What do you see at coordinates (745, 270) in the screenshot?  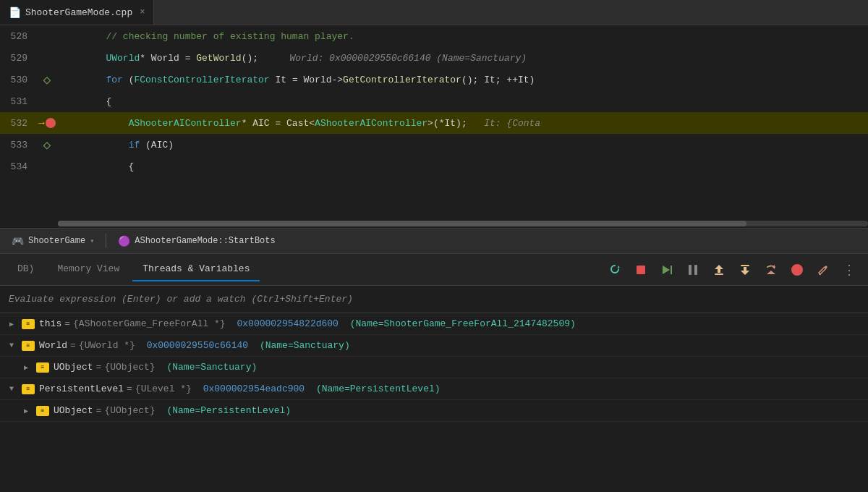 I see `step-into-button` at bounding box center [745, 270].